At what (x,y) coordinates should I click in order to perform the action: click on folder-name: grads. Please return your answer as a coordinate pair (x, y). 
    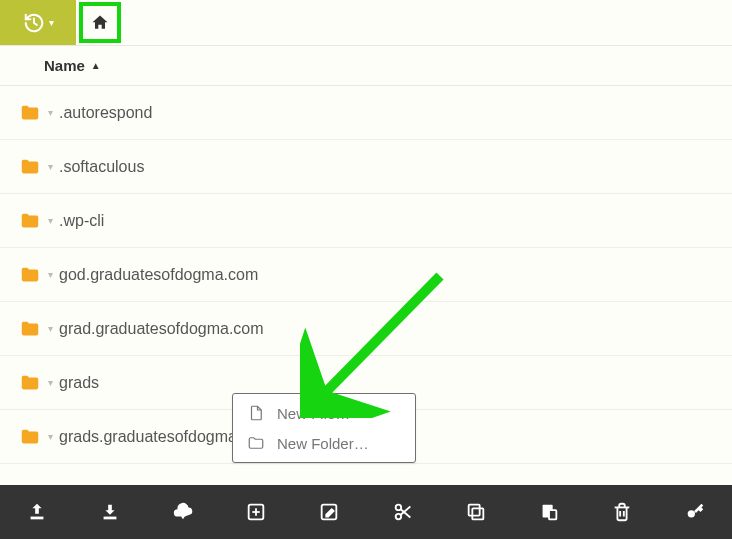
    Looking at the image, I should click on (79, 383).